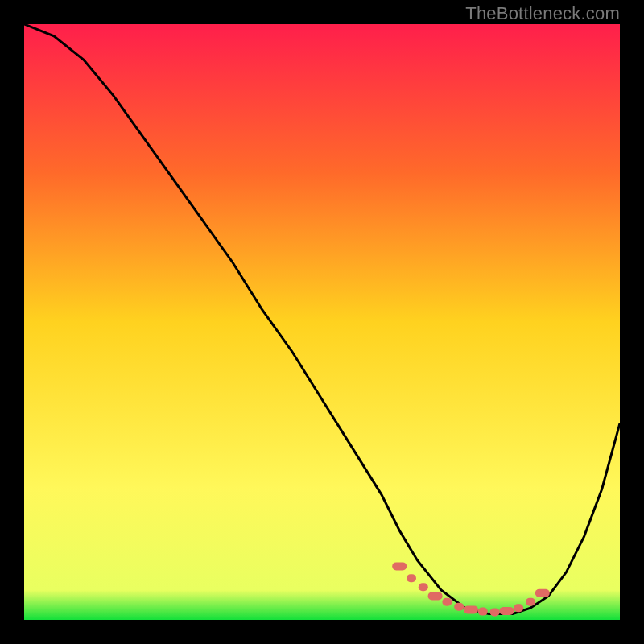 This screenshot has width=644, height=644. What do you see at coordinates (543, 14) in the screenshot?
I see `watermark-text: TheBottleneck.com` at bounding box center [543, 14].